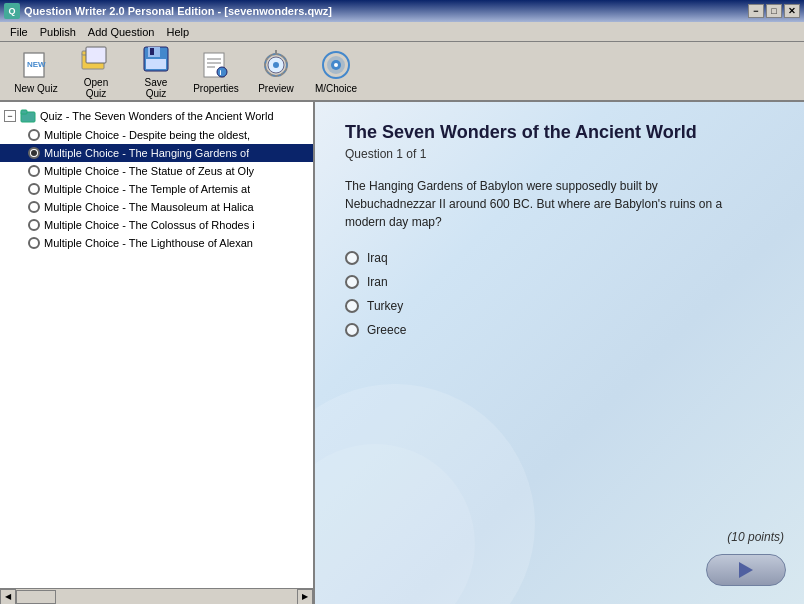  I want to click on app-icon: Q, so click(12, 11).